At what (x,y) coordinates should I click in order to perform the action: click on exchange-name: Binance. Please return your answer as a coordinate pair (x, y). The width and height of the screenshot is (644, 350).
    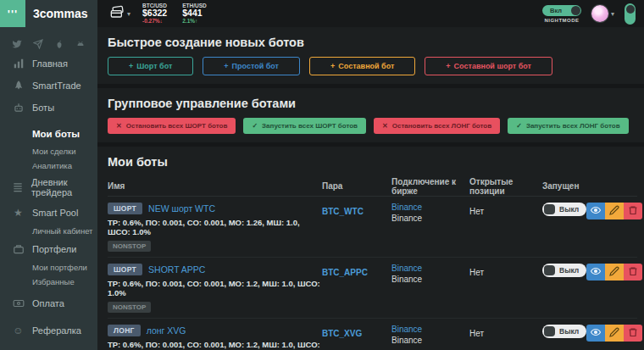
    Looking at the image, I should click on (430, 341).